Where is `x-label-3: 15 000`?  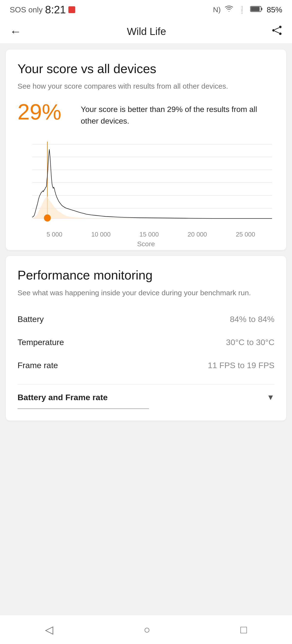
x-label-3: 15 000 is located at coordinates (149, 234).